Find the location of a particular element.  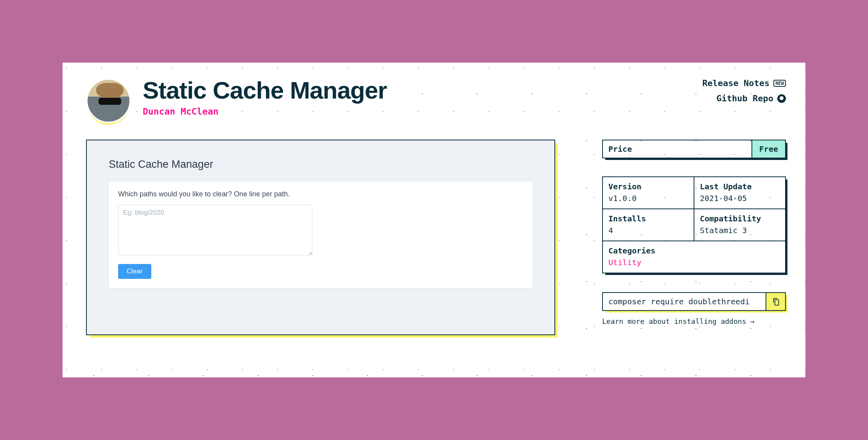

author-avatar is located at coordinates (109, 101).